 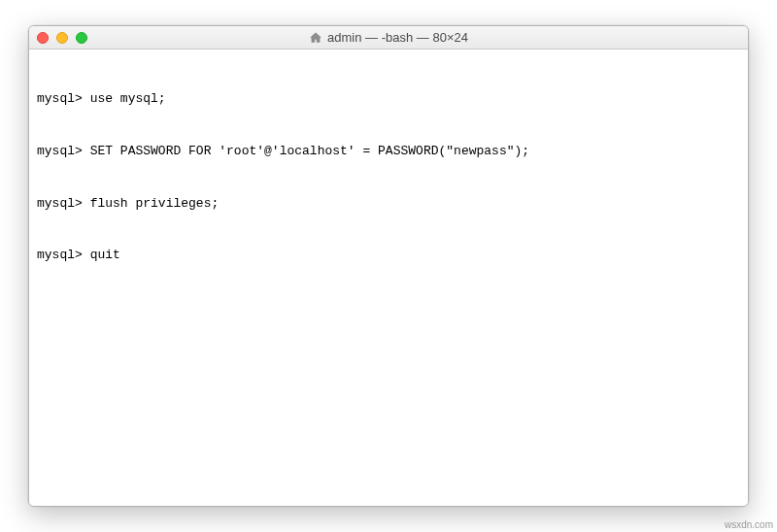 I want to click on command-text: SET PASSWORD FOR 'root'@'localhost' = PA…, so click(x=310, y=151).